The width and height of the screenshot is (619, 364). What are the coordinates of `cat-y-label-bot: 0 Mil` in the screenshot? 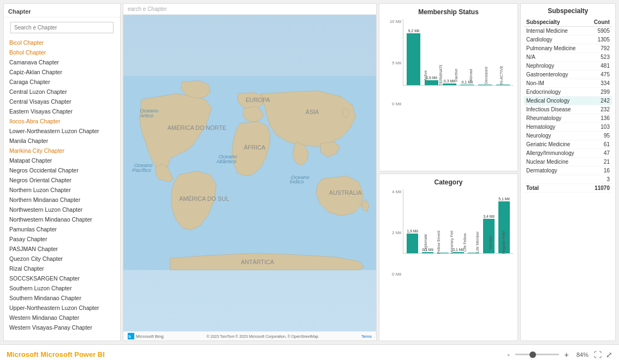 It's located at (396, 274).